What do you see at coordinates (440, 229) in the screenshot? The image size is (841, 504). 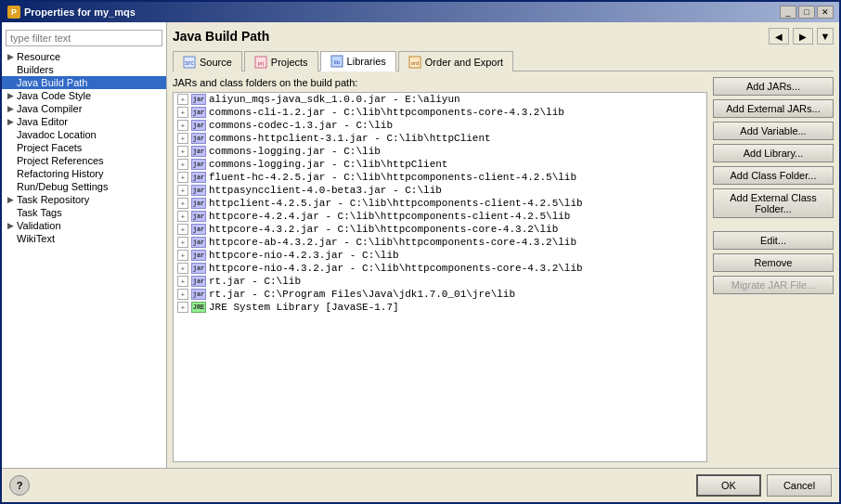 I see `file-item-f11: +jarhttpcore-4.3.2.jar - C:\lib\httpcomp…` at bounding box center [440, 229].